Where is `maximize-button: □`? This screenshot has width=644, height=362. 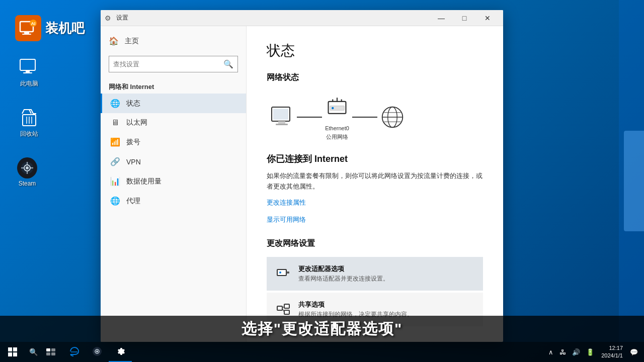
maximize-button: □ is located at coordinates (464, 18).